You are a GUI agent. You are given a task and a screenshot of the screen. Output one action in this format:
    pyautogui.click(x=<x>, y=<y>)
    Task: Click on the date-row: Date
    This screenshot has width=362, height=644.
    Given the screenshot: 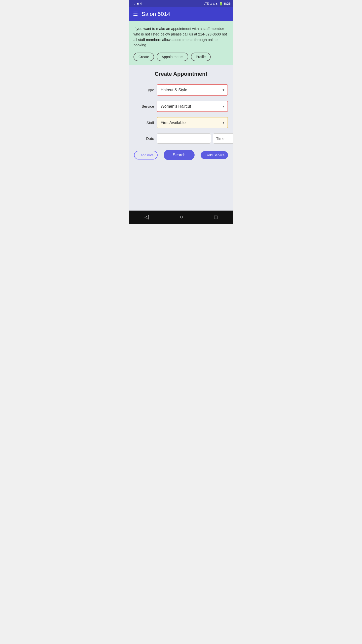 What is the action you would take?
    pyautogui.click(x=181, y=138)
    